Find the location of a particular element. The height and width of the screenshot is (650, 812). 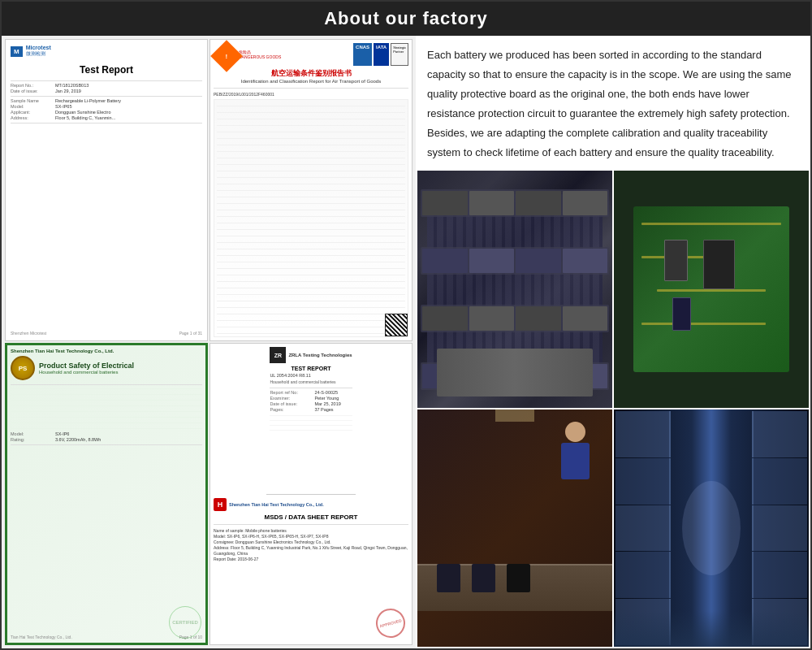

msds-title: MSDS / DATA SHEET REPORT is located at coordinates (311, 517).